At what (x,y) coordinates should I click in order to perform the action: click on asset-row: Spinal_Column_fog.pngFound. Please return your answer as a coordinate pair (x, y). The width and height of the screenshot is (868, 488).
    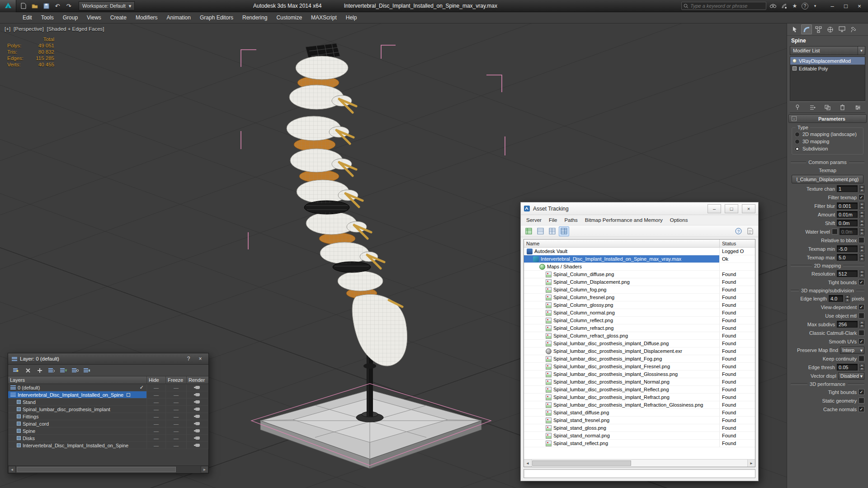
    Looking at the image, I should click on (639, 290).